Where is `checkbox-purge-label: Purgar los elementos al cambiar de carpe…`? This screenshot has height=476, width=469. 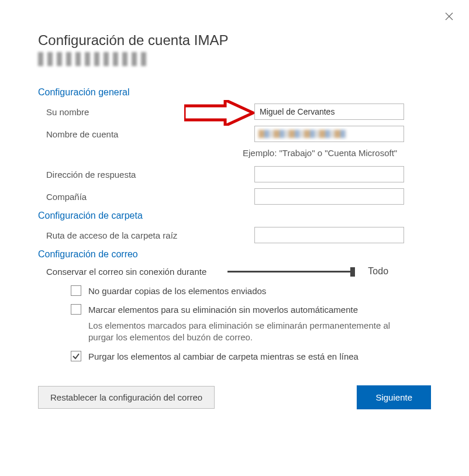 checkbox-purge-label: Purgar los elementos al cambiar de carpe… is located at coordinates (223, 357).